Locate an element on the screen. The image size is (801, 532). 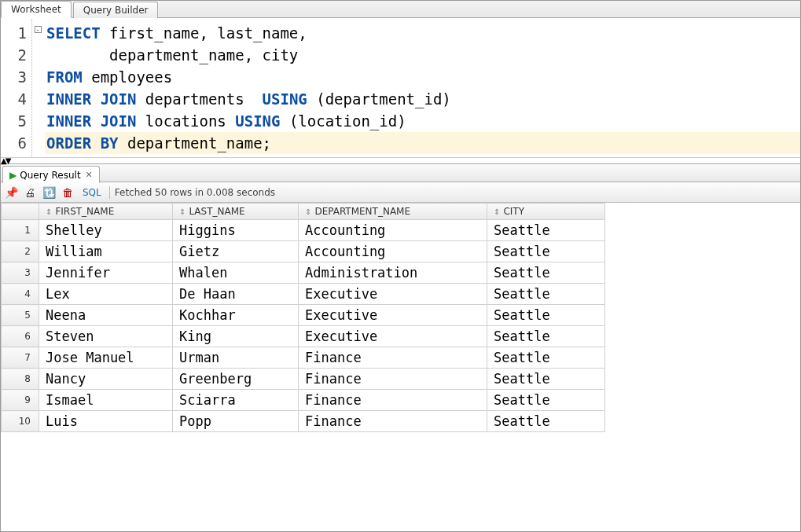
result-toolbar: 📌 🖨 🔃 🗑 SQL Fetched 50 rows in 0.008 sec… is located at coordinates (401, 193).